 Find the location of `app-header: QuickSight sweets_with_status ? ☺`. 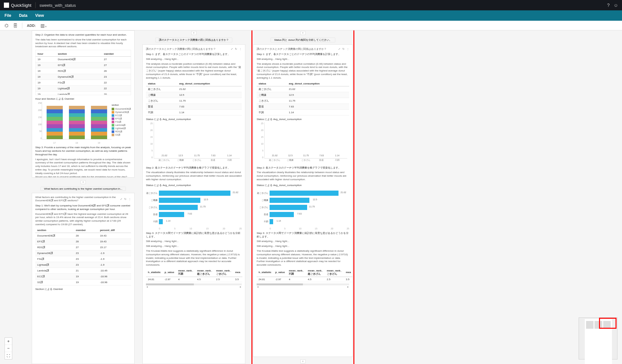

app-header: QuickSight sweets_with_status ? ☺ is located at coordinates (311, 5).